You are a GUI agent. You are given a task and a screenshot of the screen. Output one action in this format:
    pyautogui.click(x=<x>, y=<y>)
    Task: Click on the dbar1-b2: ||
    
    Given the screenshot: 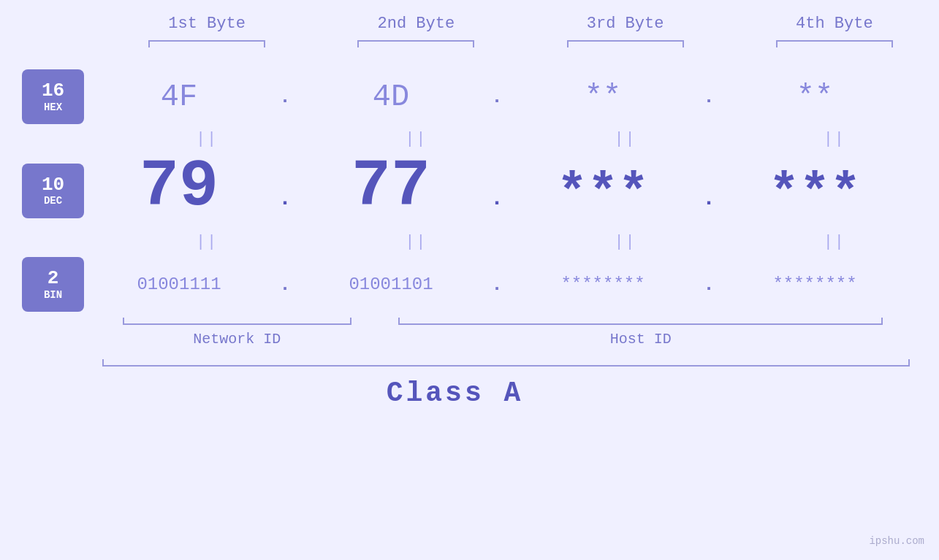 What is the action you would take?
    pyautogui.click(x=416, y=139)
    